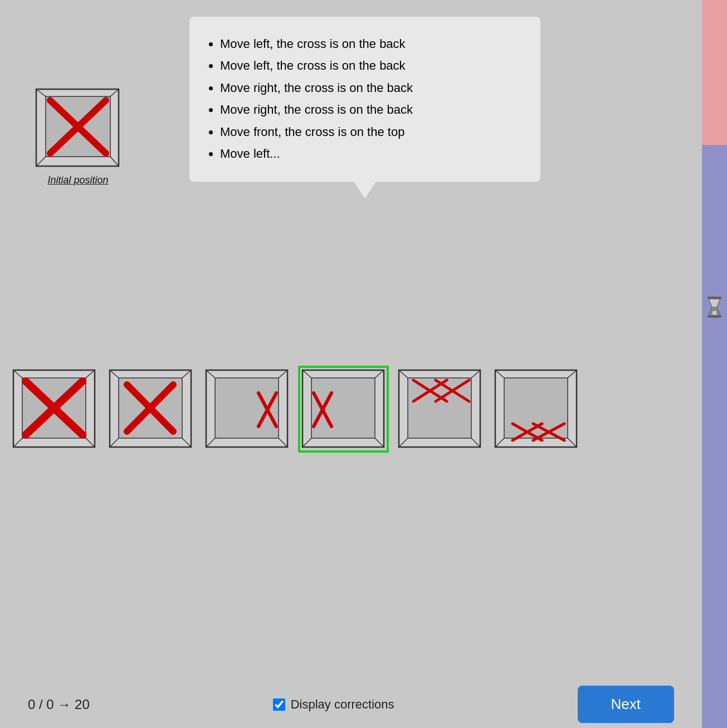  What do you see at coordinates (370, 66) in the screenshot?
I see `instruction-item-2: Move left, the cross is on the back` at bounding box center [370, 66].